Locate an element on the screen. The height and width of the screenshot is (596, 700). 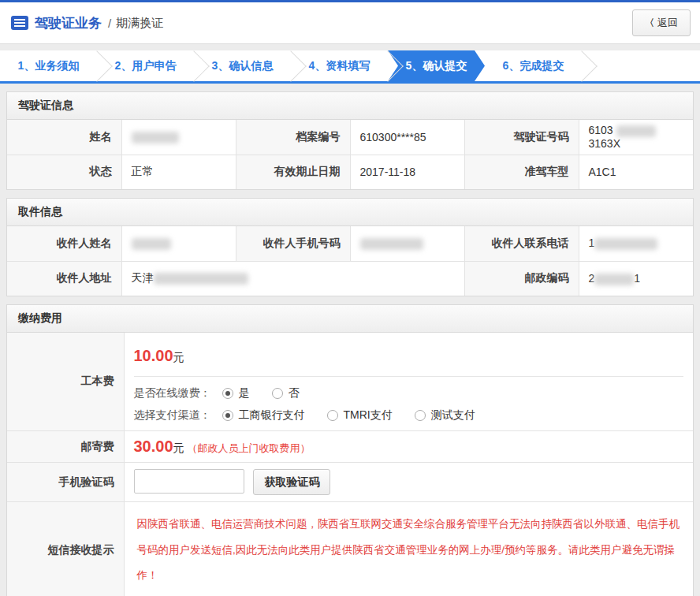
recipient-name-value is located at coordinates (178, 244).